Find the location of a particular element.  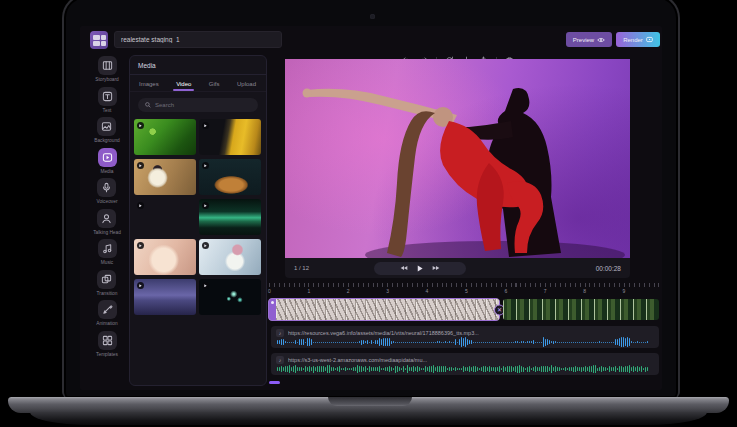

ruler-number: 2 is located at coordinates (348, 291).